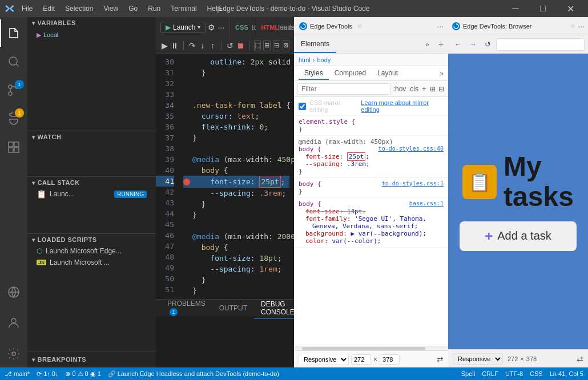 Image resolution: width=588 pixels, height=380 pixels. I want to click on devtools-scroll, so click(371, 348).